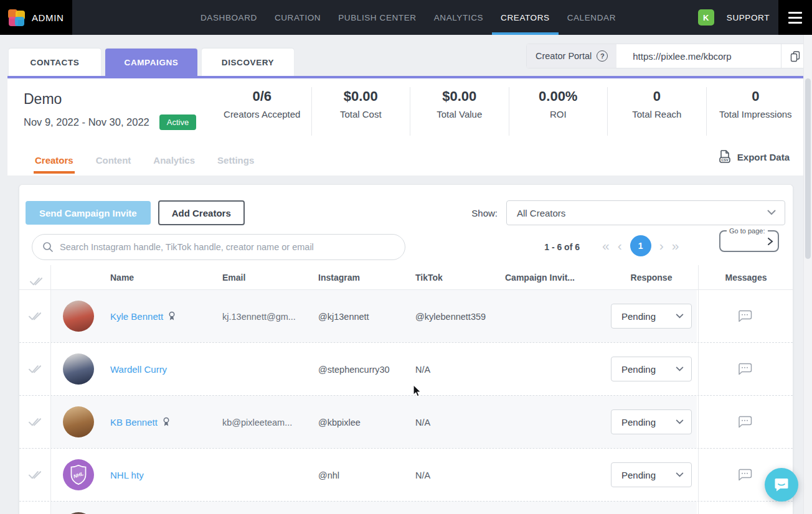  I want to click on table-row: Kyle Bennett kj.13ennett@gm... @kj13enne…, so click(406, 316).